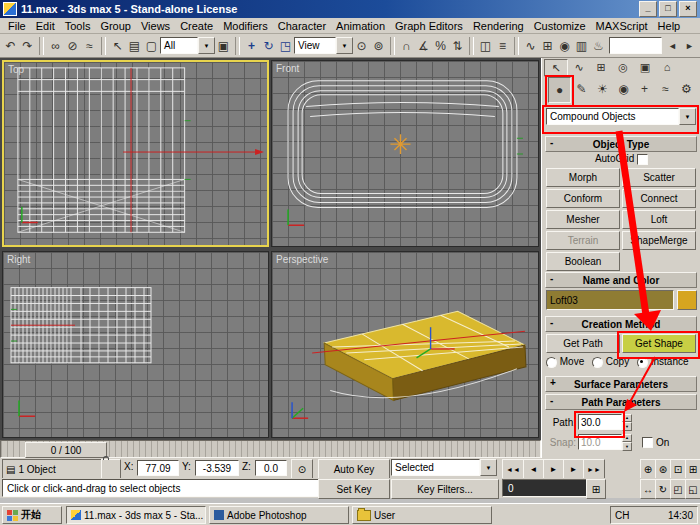 This screenshot has width=700, height=525. What do you see at coordinates (610, 300) in the screenshot?
I see `object-name-field: Loft03` at bounding box center [610, 300].